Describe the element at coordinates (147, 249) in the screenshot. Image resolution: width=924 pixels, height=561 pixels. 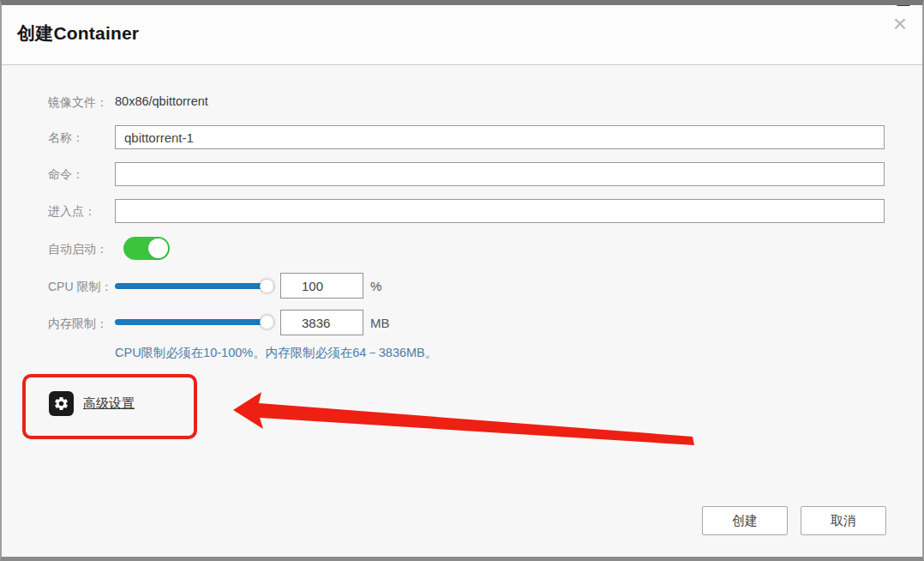
I see `autostart-toggle` at that location.